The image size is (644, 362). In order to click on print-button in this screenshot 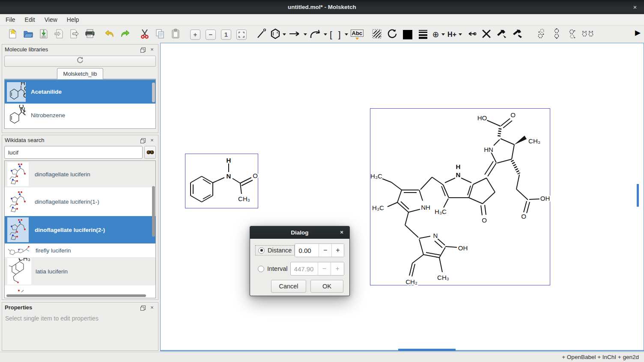, I will do `click(90, 35)`.